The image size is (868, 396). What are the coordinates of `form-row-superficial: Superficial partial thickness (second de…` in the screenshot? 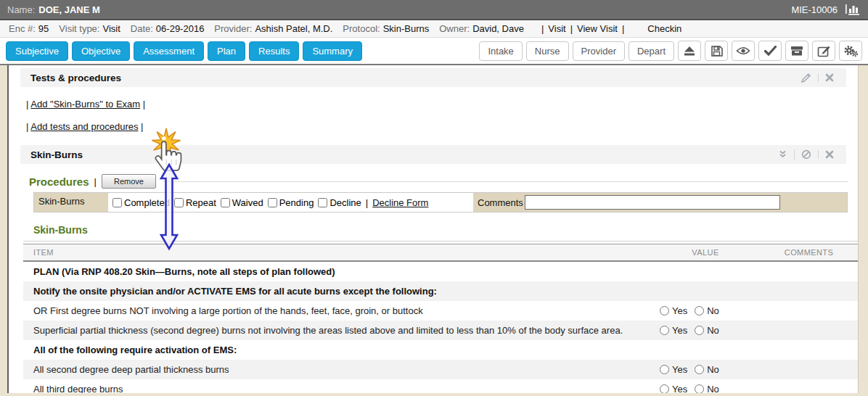 It's located at (441, 331).